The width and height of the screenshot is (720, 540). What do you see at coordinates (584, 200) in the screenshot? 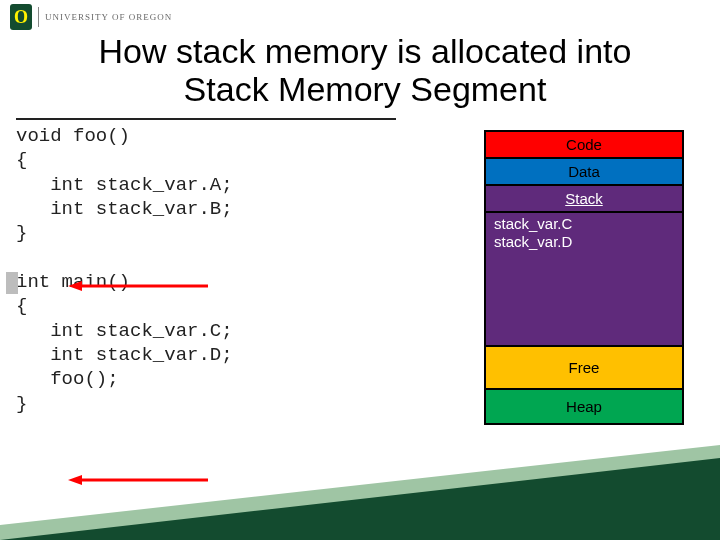
I see `segment-stack-header: Stack` at bounding box center [584, 200].